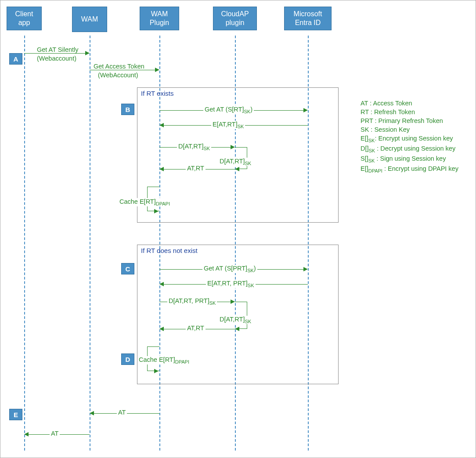 Image resolution: width=476 pixels, height=458 pixels. Describe the element at coordinates (413, 103) in the screenshot. I see `glossary-at: AT : Access Token` at that location.